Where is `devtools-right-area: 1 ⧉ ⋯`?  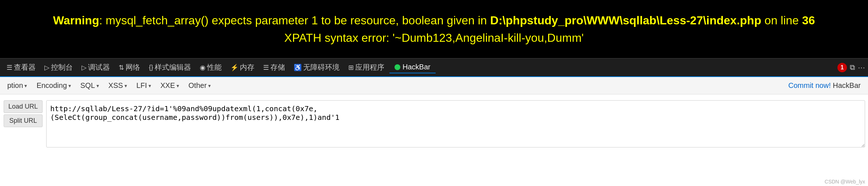
devtools-right-area: 1 ⧉ ⋯ is located at coordinates (851, 68).